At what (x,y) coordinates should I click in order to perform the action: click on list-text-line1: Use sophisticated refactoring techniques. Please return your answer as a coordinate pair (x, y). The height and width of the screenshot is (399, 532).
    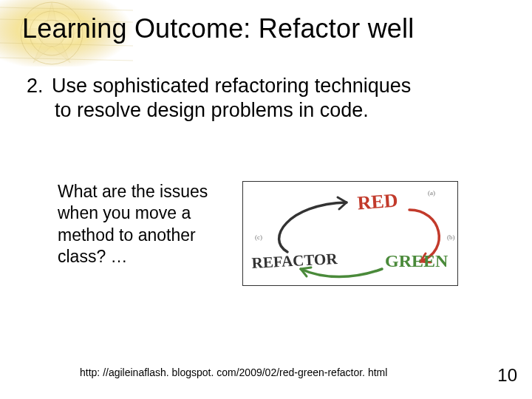
    Looking at the image, I should click on (231, 86).